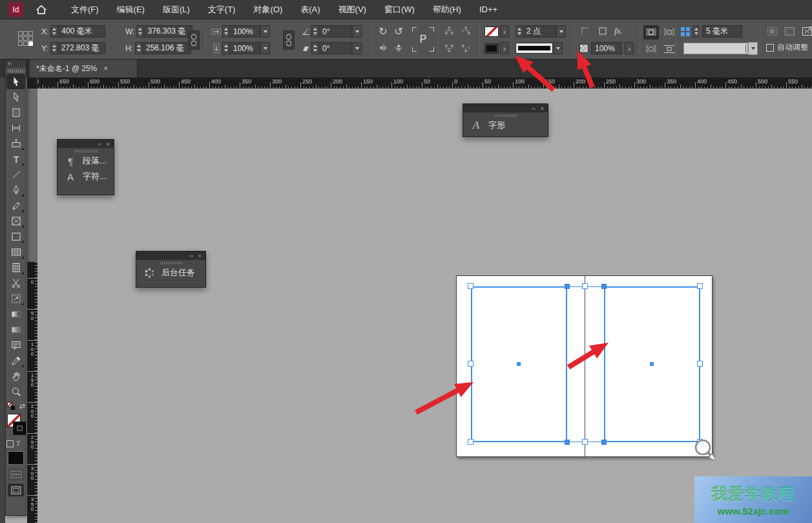 This screenshot has height=523, width=812. What do you see at coordinates (194, 40) in the screenshot?
I see `constrain-dimensions-link-icon` at bounding box center [194, 40].